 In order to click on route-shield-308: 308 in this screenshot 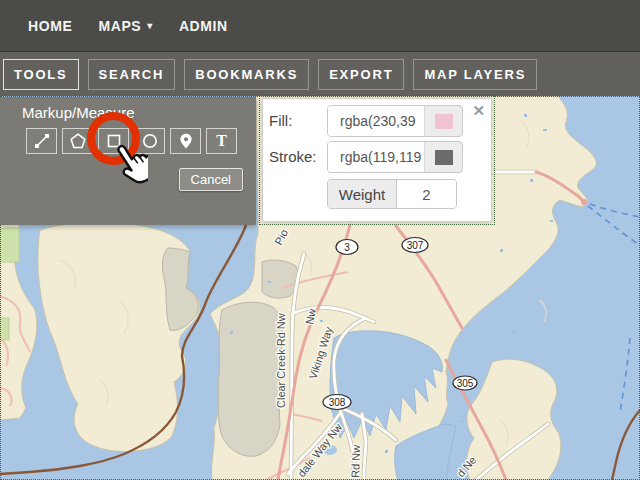, I will do `click(338, 402)`.